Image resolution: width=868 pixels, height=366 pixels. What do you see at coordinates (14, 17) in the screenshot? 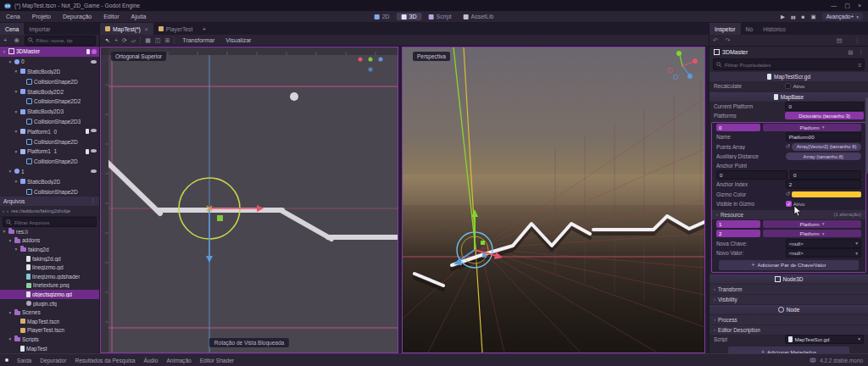
I see `menu-cena: Cena` at bounding box center [14, 17].